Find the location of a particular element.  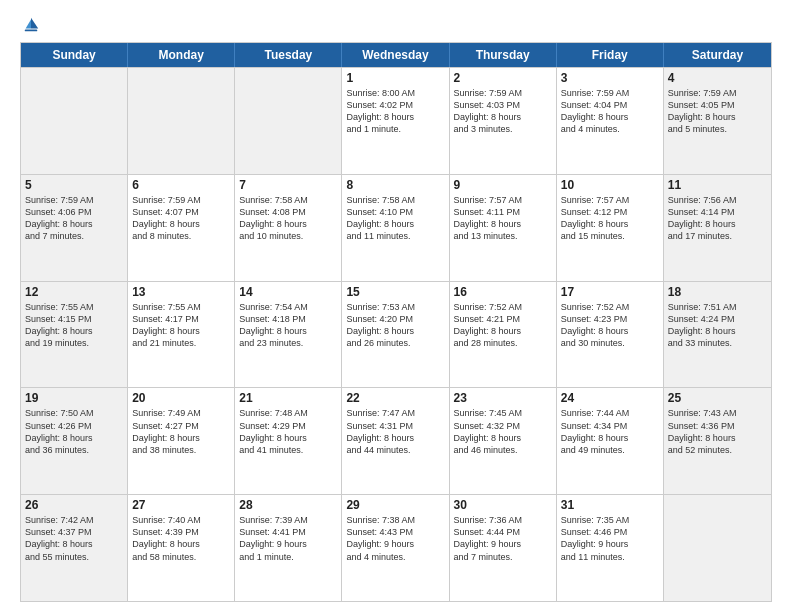

cell-info: Sunrise: 7:49 AM Sunset: 4:27 PM Dayligh… is located at coordinates (181, 432).